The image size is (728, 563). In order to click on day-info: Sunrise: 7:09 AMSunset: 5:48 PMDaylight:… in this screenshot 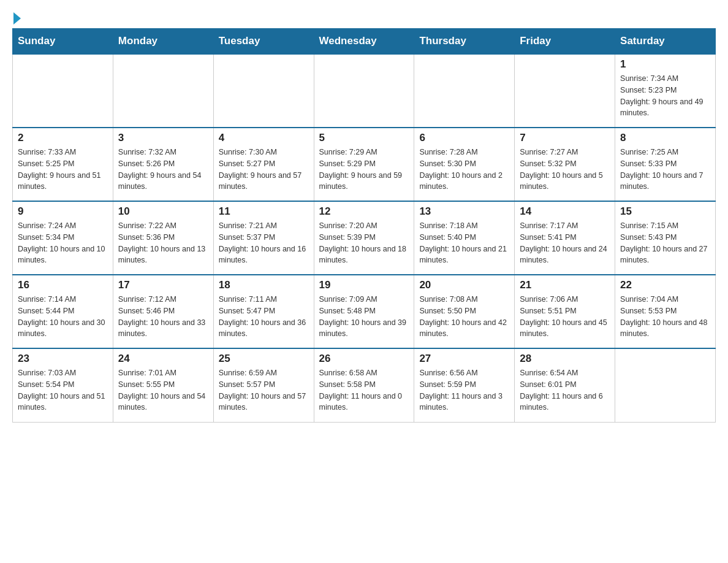, I will do `click(364, 316)`.